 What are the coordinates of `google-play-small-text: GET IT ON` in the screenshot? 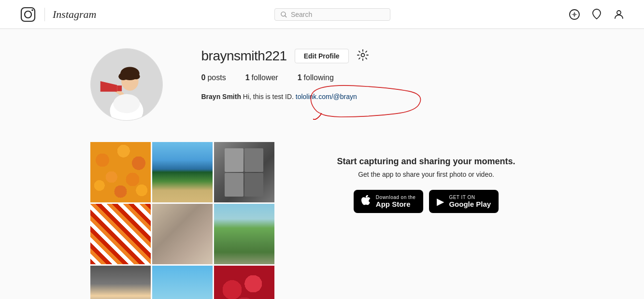 It's located at (470, 197).